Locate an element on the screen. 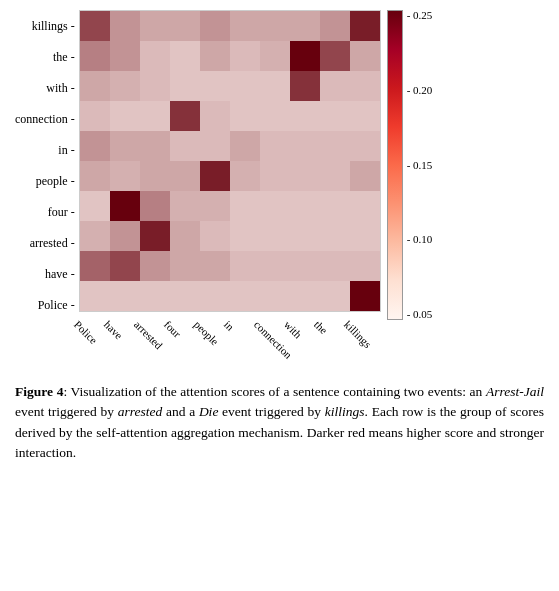 Image resolution: width=559 pixels, height=591 pixels. y-label: the - is located at coordinates (45, 57).